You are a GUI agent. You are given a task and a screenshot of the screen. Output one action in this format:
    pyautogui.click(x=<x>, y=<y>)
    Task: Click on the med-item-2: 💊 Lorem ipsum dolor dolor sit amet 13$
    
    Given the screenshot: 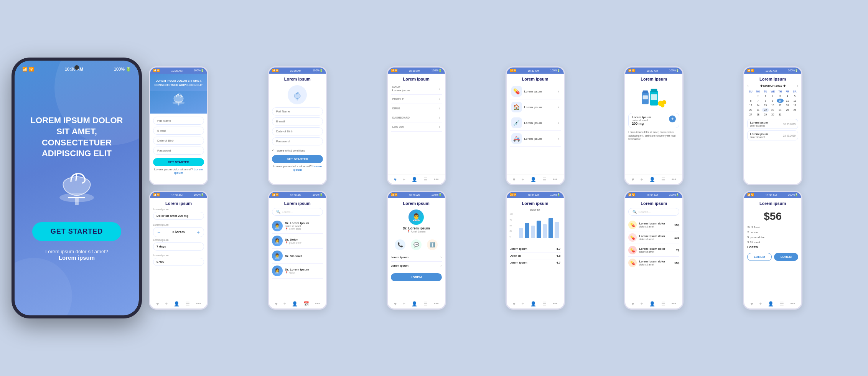 What is the action you would take?
    pyautogui.click(x=654, y=238)
    